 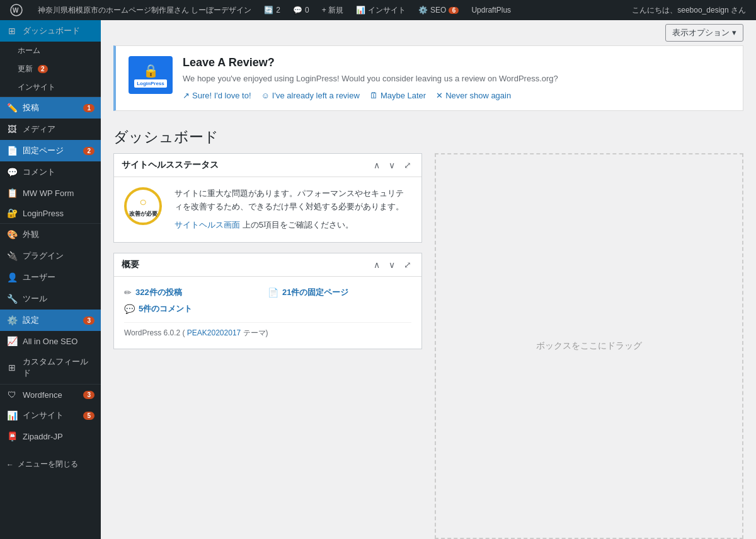 I want to click on health-label: 改善が必要, so click(x=144, y=214).